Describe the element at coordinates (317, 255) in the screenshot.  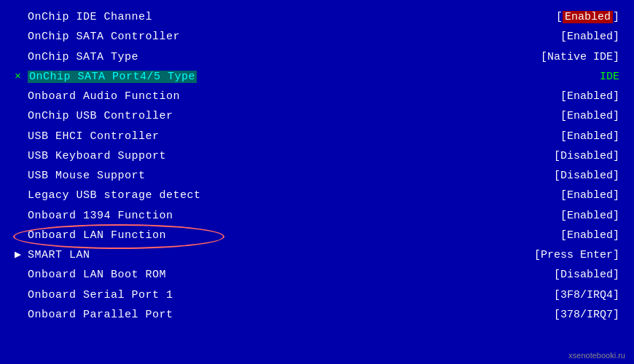
I see `bios-row-smart-lan: ▶ SMART LAN[Press Enter]` at that location.